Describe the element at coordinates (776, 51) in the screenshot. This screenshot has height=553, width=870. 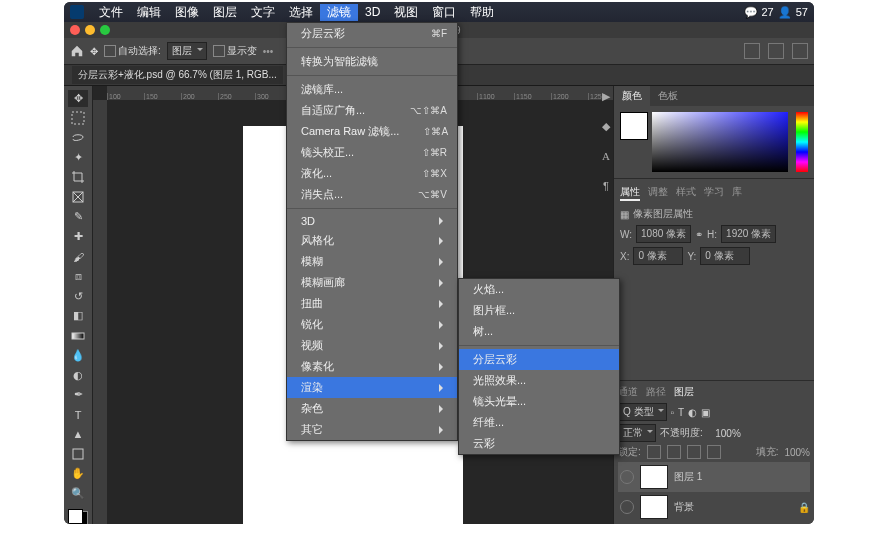
I see `cloud-docs-icon` at that location.